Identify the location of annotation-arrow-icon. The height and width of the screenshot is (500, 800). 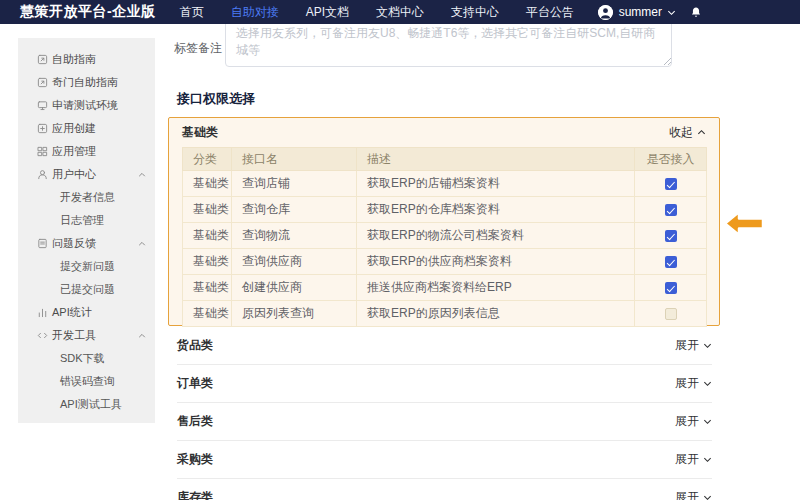
(744, 224).